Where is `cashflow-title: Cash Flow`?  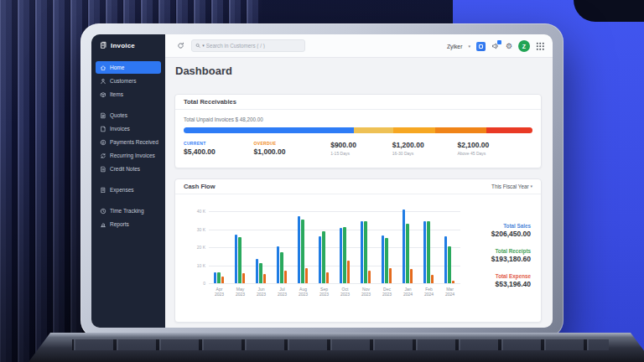
cashflow-title: Cash Flow is located at coordinates (200, 186).